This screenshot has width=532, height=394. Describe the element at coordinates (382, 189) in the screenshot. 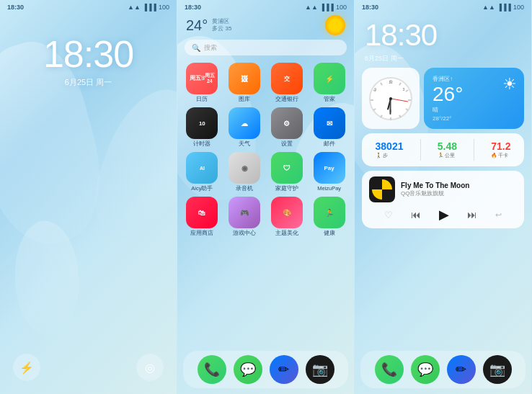

I see `album-art` at that location.